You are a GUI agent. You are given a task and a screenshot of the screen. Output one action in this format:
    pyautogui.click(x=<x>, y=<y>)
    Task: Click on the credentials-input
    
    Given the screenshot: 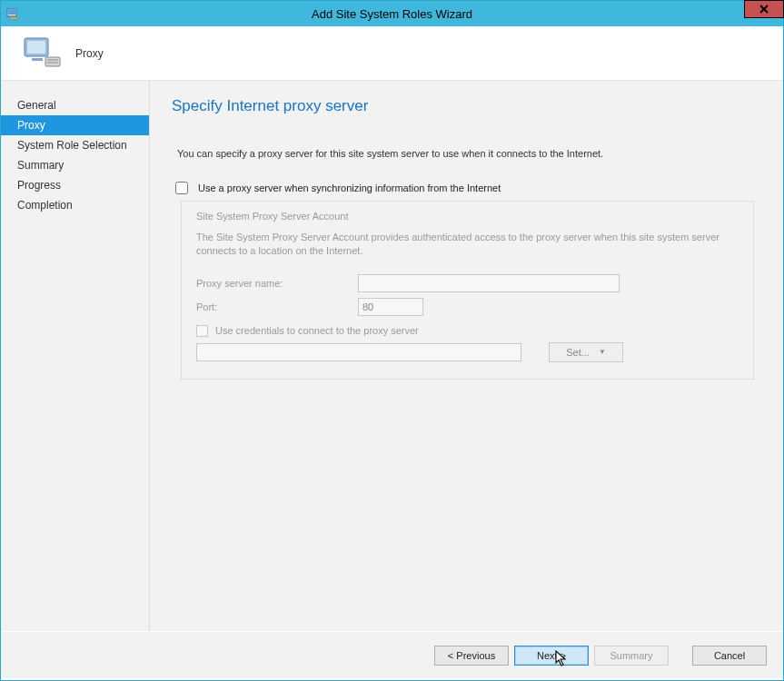 What is the action you would take?
    pyautogui.click(x=359, y=352)
    